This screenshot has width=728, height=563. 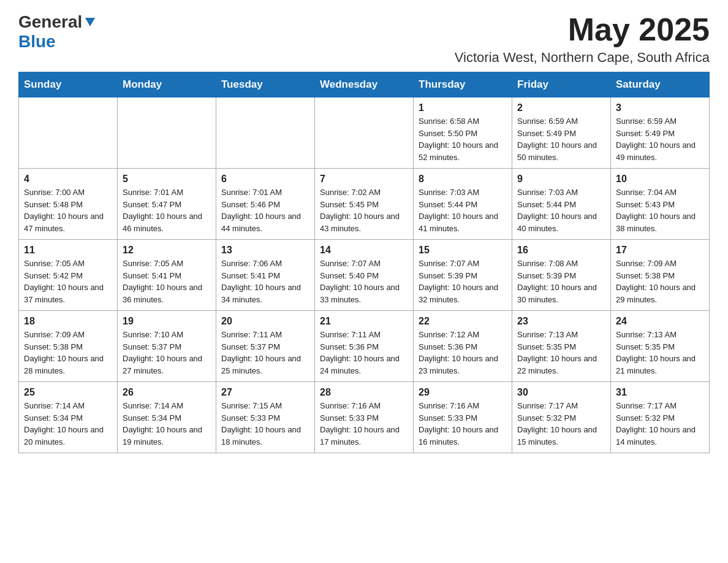 What do you see at coordinates (364, 204) in the screenshot?
I see `calendar-week-row: 4Sunrise: 7:00 AMSunset: 5:48 PMDaylight…` at bounding box center [364, 204].